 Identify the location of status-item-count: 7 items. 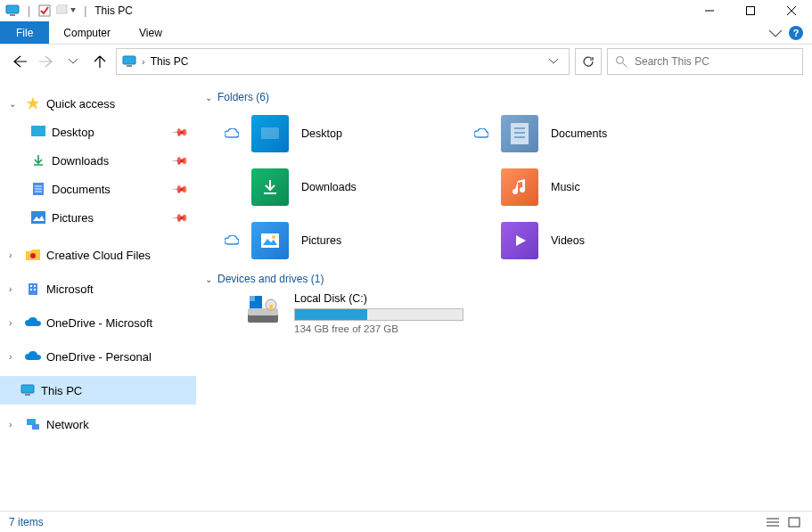
(27, 522).